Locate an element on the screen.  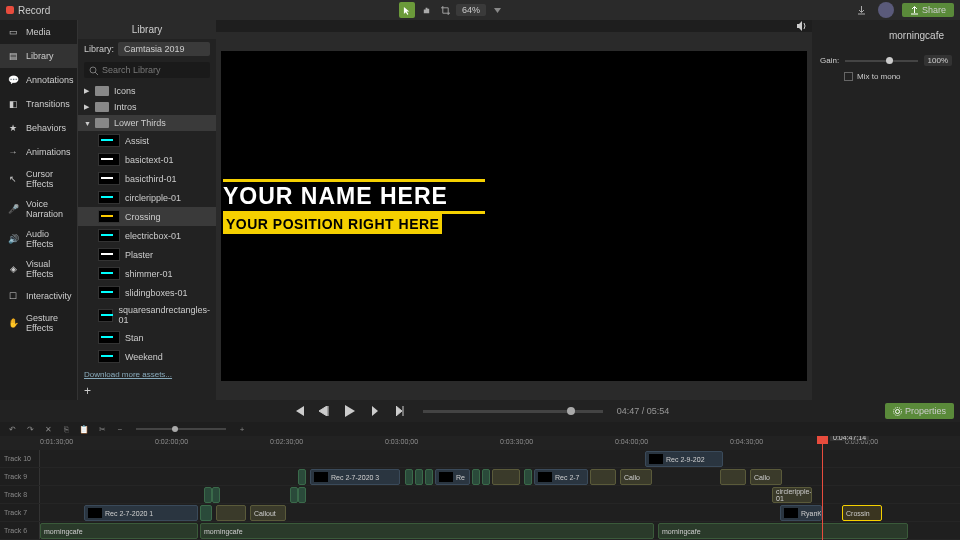
next-clip-button is located at coordinates (400, 411).